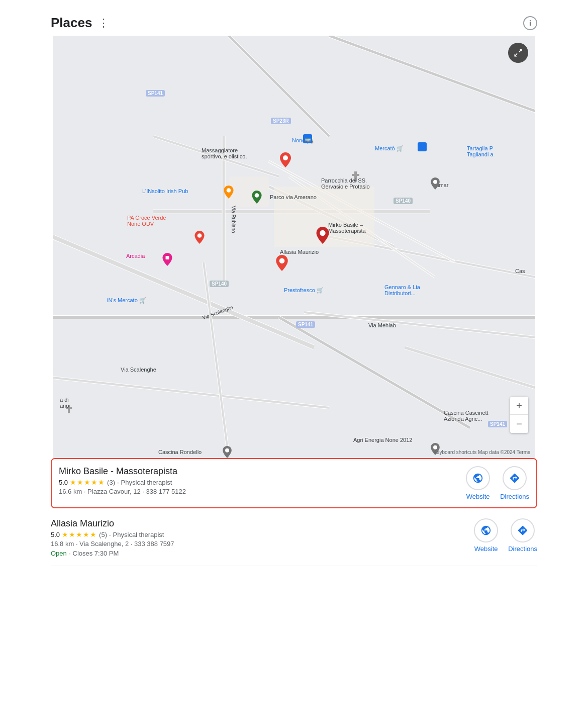 The image size is (588, 722). Describe the element at coordinates (70, 492) in the screenshot. I see `distance-mirko: 16.6 km` at that location.